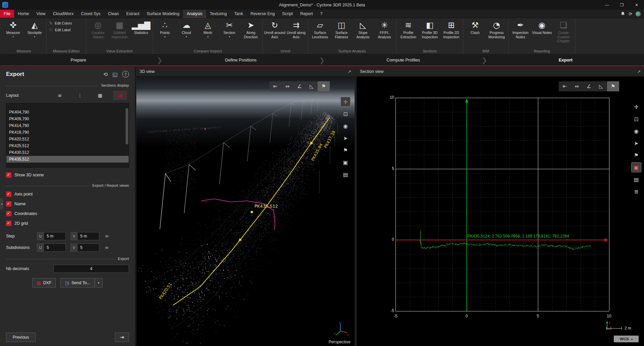 This screenshot has width=644, height=346. Describe the element at coordinates (307, 14) in the screenshot. I see `menu-item-report: Report` at that location.